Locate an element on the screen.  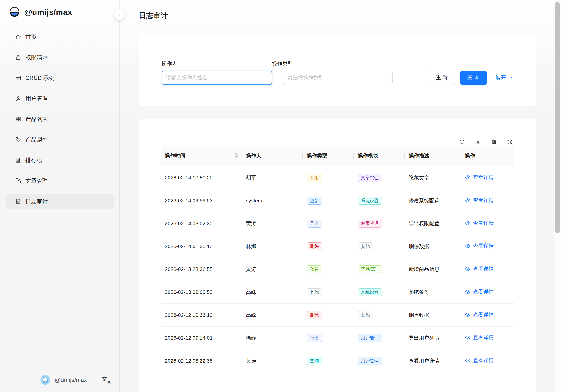
table-row: 2026-02-13 23:36:55 黄涛 创建 产品管理 新增商品信息 查看… is located at coordinates (337, 269).